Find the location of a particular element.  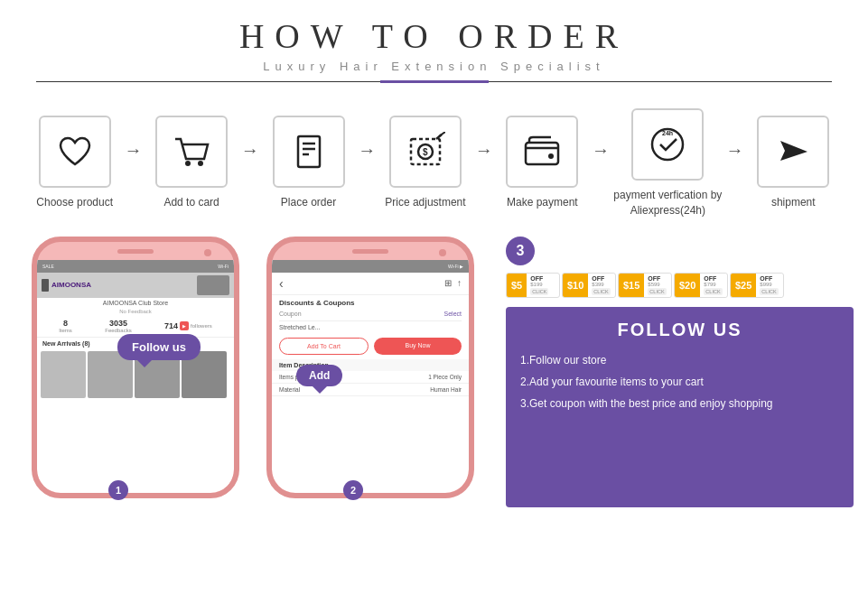

step-payment-verification: 24h payment verfication by Aliexpress(24… is located at coordinates (668, 163).